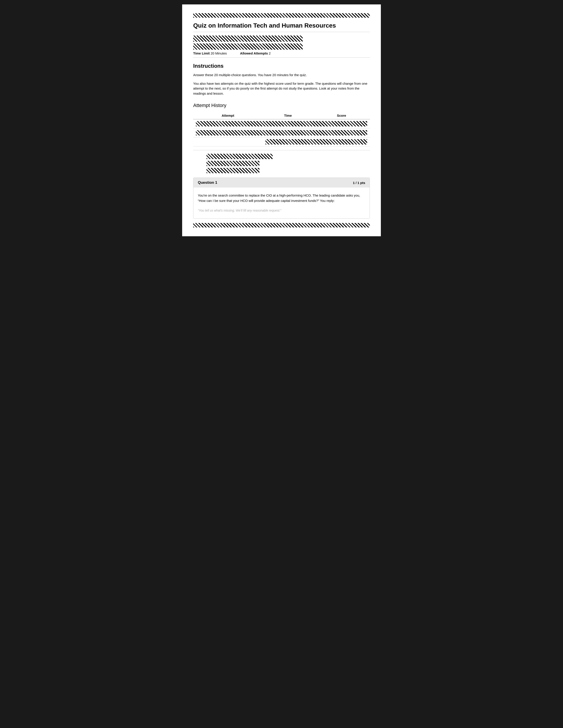 Image resolution: width=563 pixels, height=728 pixels. What do you see at coordinates (254, 53) in the screenshot?
I see `allowed-attempts-label: Allowed Attempts` at bounding box center [254, 53].